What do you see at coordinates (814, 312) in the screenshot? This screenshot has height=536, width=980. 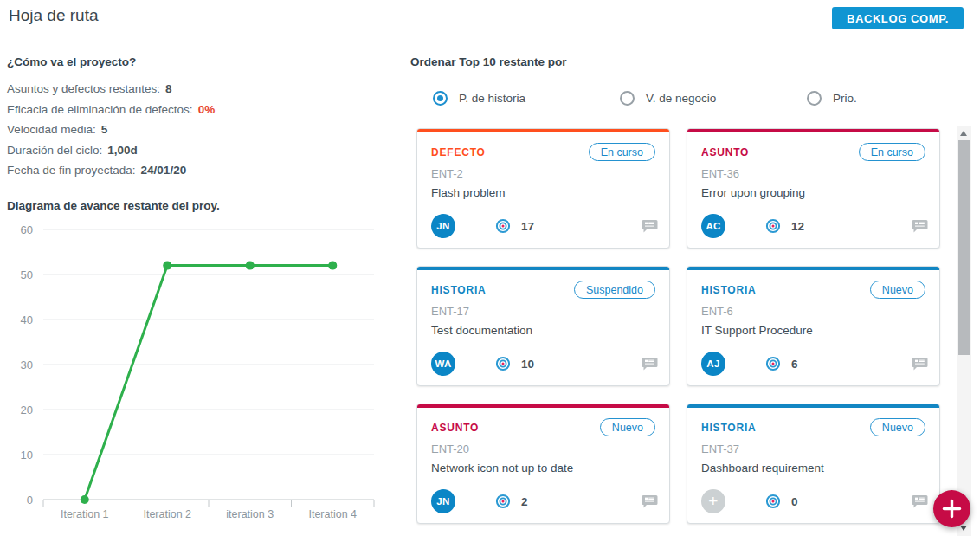 I see `card-key: ENT-6` at bounding box center [814, 312].